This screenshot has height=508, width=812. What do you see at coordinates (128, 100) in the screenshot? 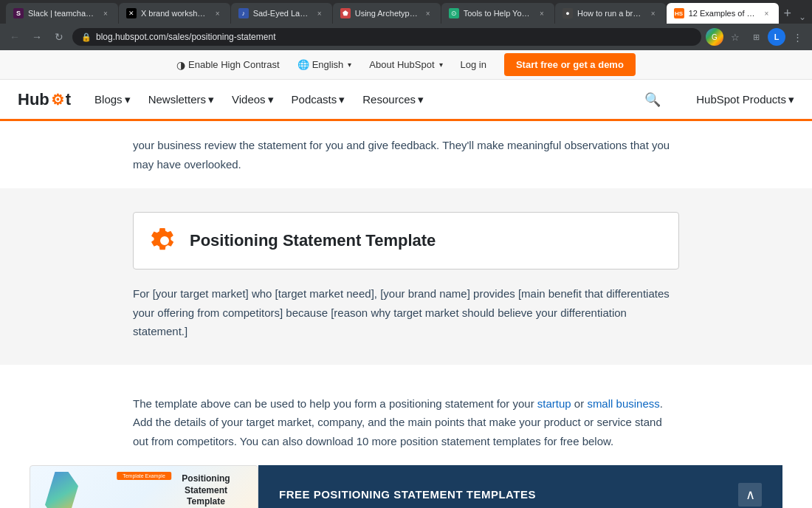
I see `blogs-chevron-icon: ▾` at bounding box center [128, 100].